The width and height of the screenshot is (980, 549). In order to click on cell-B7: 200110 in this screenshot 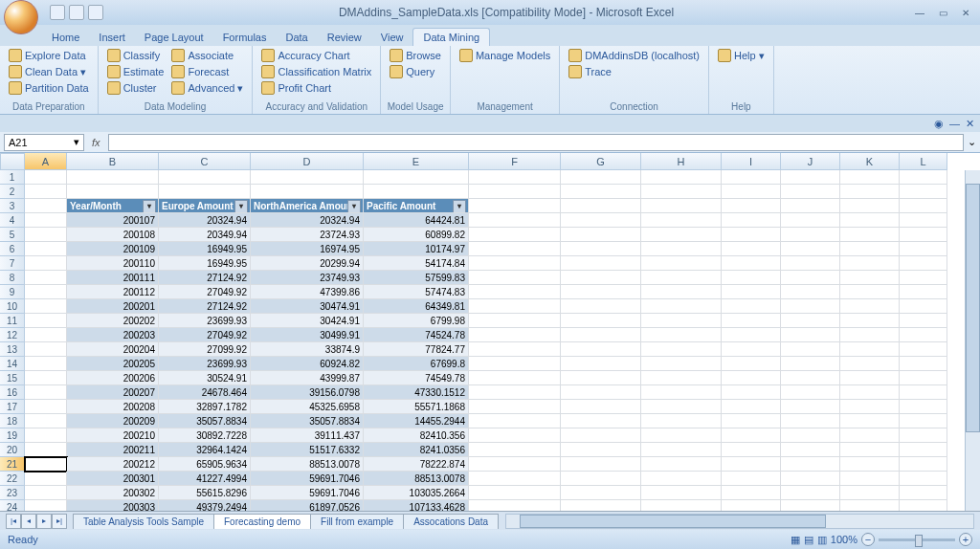, I will do `click(113, 264)`.